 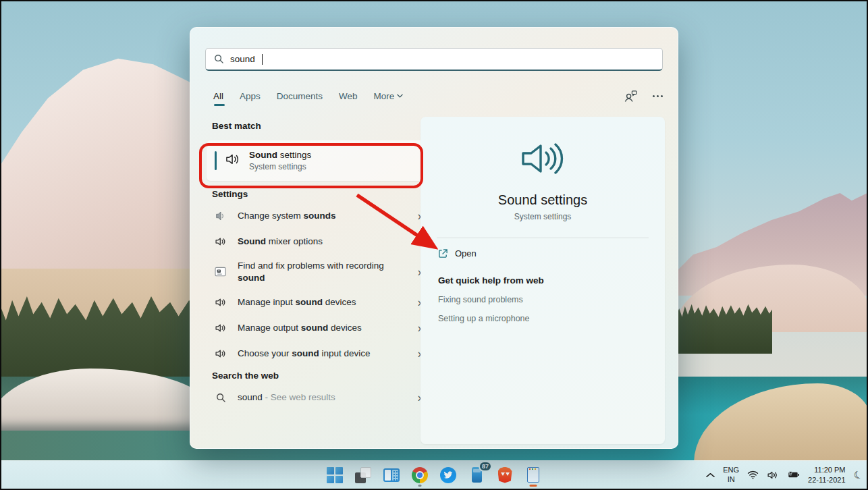 What do you see at coordinates (434, 474) in the screenshot?
I see `taskbar: 87 ENGIN` at bounding box center [434, 474].